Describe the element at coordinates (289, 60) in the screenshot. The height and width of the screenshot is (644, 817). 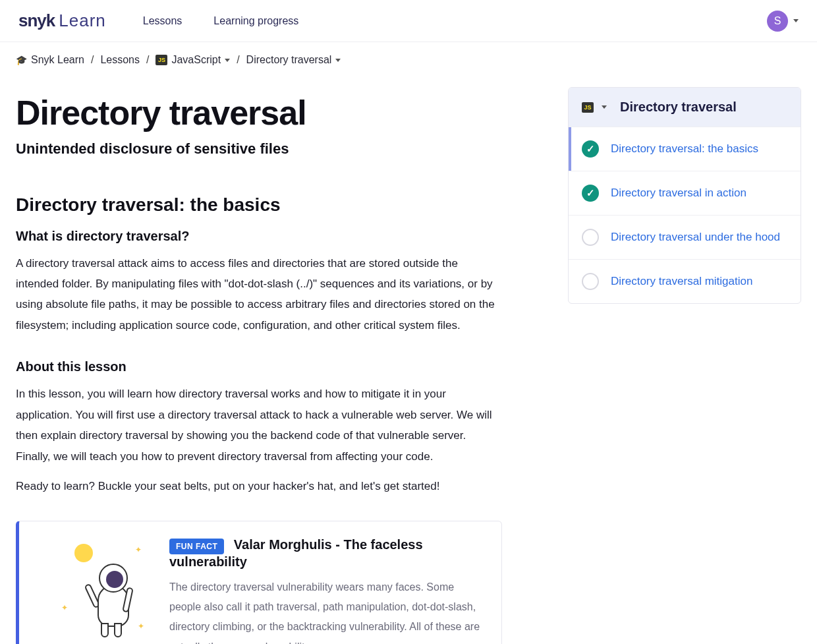
I see `breadcrumb-current-label: Directory traversal` at that location.